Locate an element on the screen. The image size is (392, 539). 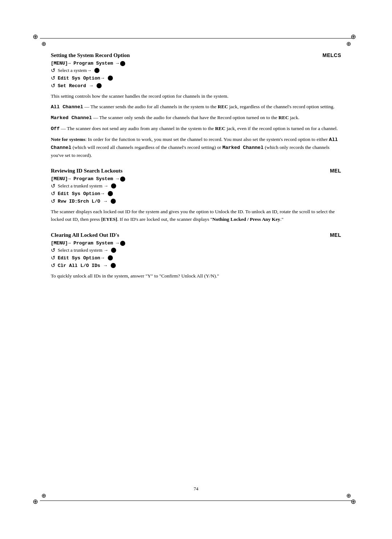
nav-rvw-id-2: ↺ Rvw ID:Srch L/O → is located at coordinates (196, 201).